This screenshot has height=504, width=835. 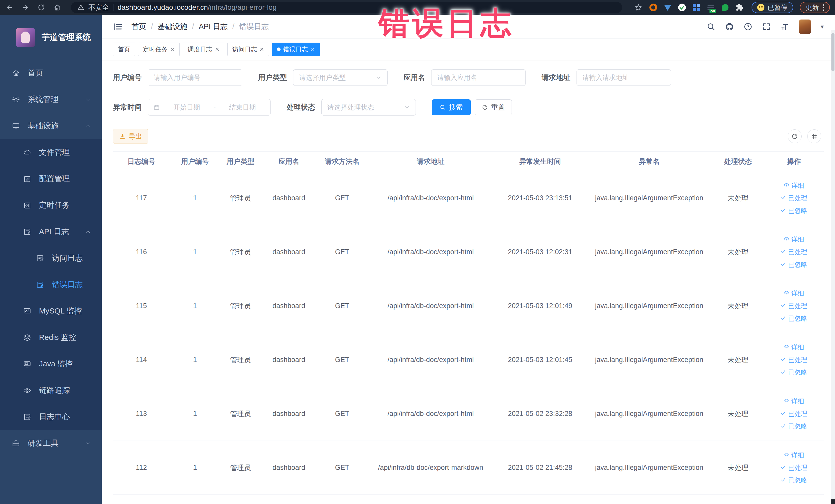 I want to click on forward-icon, so click(x=25, y=7).